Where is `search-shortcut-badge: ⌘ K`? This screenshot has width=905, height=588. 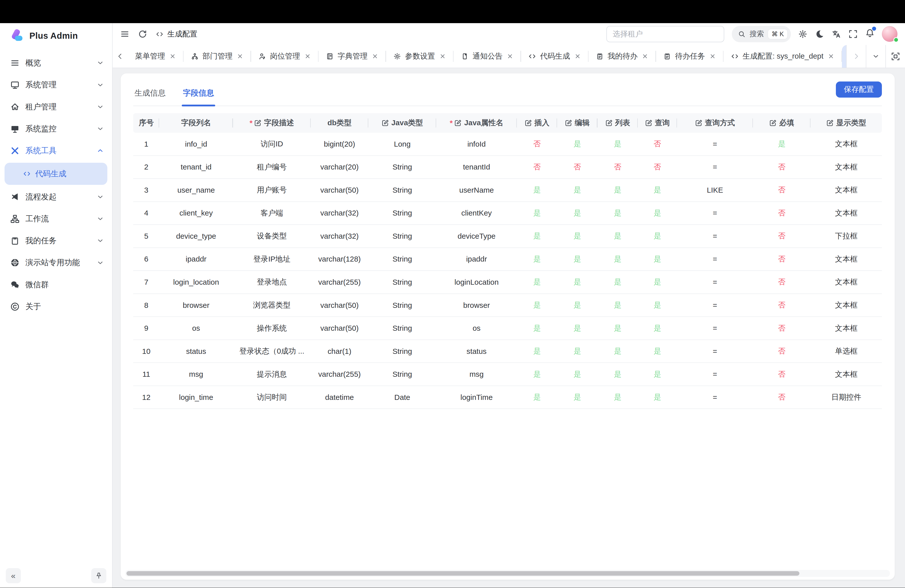 search-shortcut-badge: ⌘ K is located at coordinates (778, 34).